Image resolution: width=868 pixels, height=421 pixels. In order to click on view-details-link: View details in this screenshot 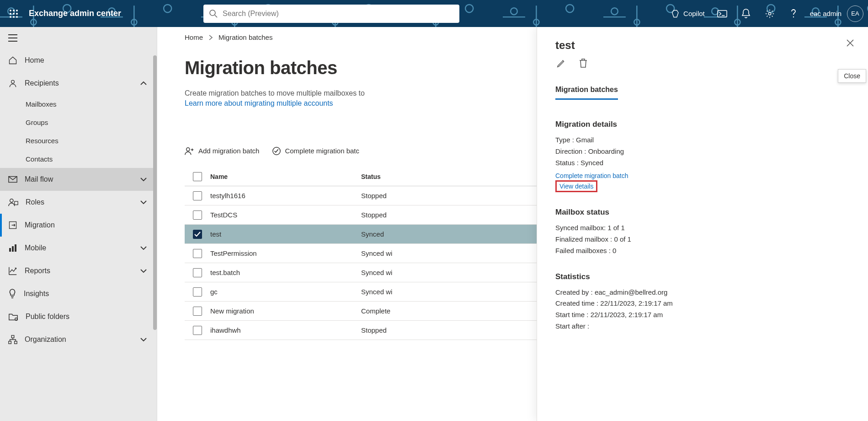, I will do `click(576, 186)`.